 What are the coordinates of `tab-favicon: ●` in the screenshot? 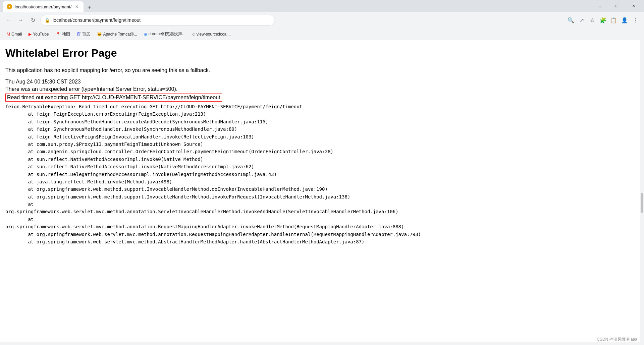 It's located at (9, 7).